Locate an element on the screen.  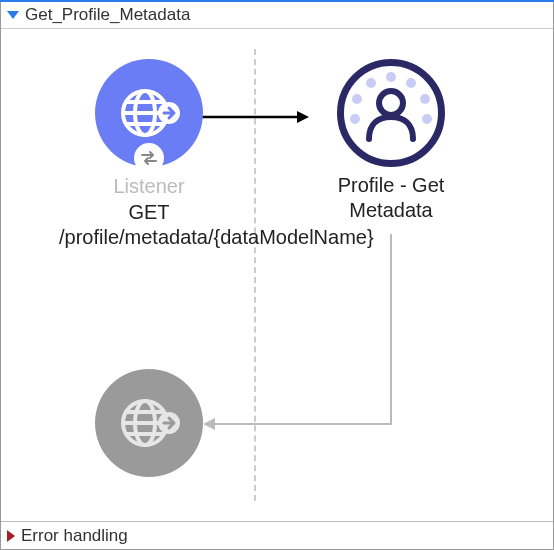
flow-header: Get_Profile_Metadata is located at coordinates (277, 15).